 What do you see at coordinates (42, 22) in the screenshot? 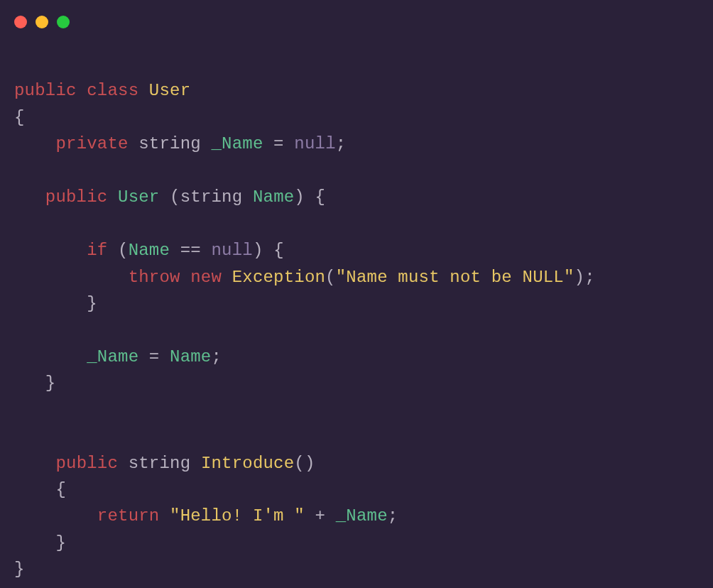
I see `minimize-icon` at bounding box center [42, 22].